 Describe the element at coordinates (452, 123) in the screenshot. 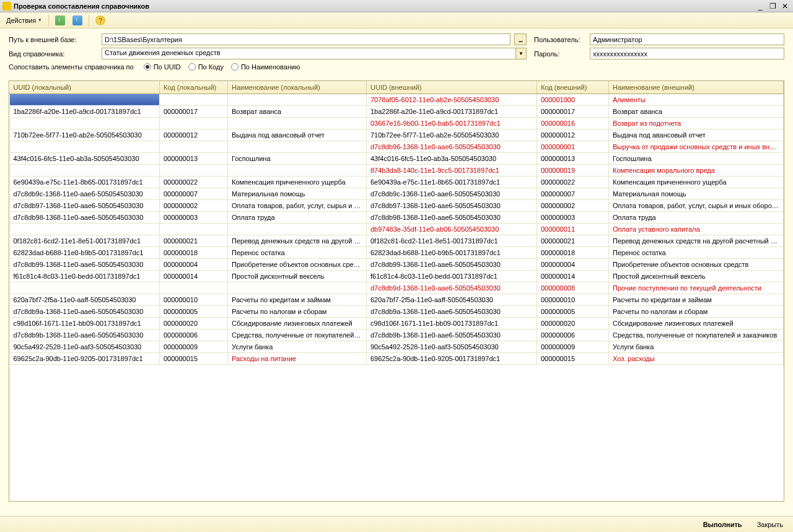

I see `cell-uuid-ext: 03667e16-9b00-11e0-bab5-001731897dc1` at that location.